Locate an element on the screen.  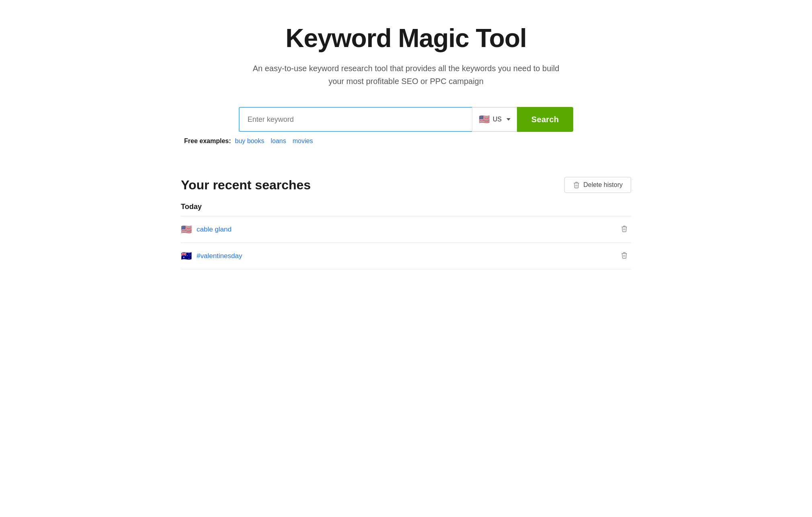
history-keyword-link-cable-gland: cable gland is located at coordinates (214, 230).